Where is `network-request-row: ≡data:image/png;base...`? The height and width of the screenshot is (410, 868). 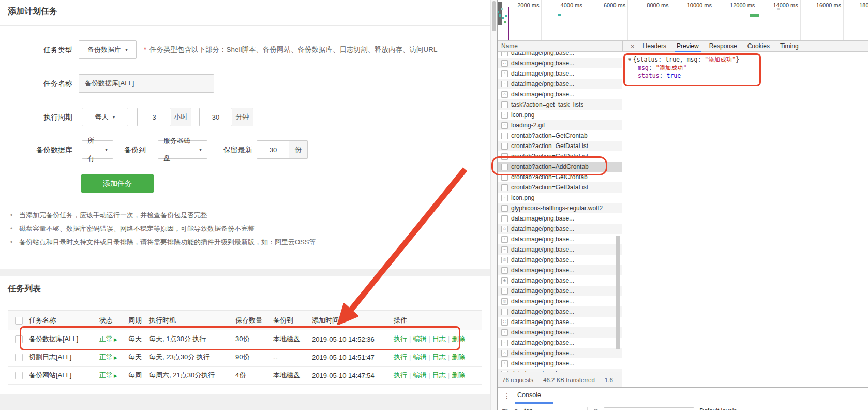
network-request-row: ≡data:image/png;base... is located at coordinates (560, 250).